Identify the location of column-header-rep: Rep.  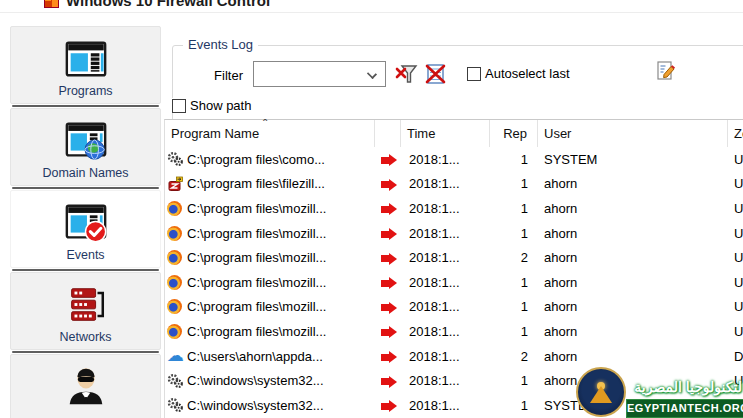
(514, 134).